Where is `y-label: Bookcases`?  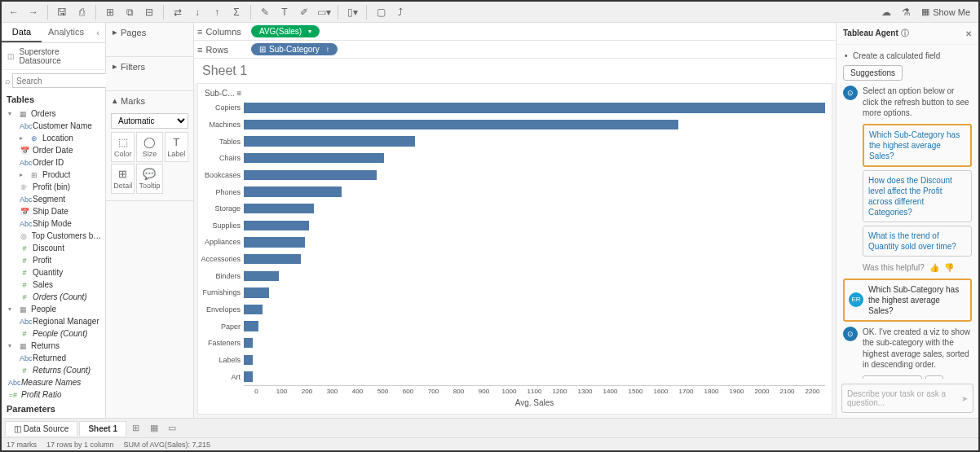
y-label: Bookcases is located at coordinates (224, 176).